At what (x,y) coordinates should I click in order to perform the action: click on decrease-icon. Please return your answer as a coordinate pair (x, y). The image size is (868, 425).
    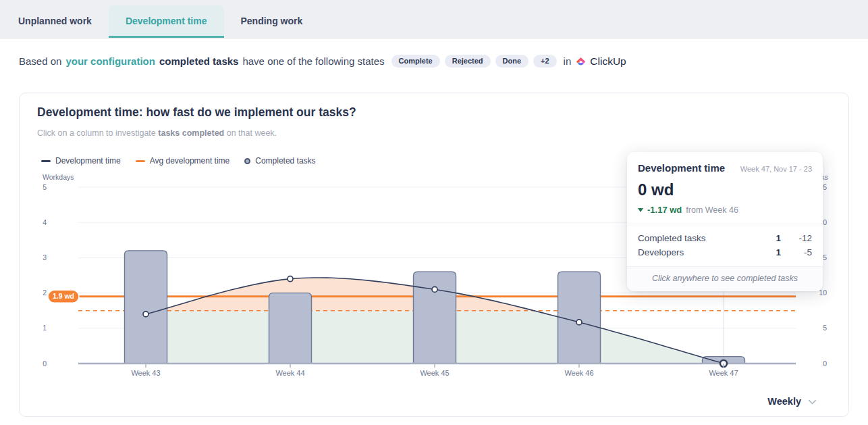
    Looking at the image, I should click on (641, 210).